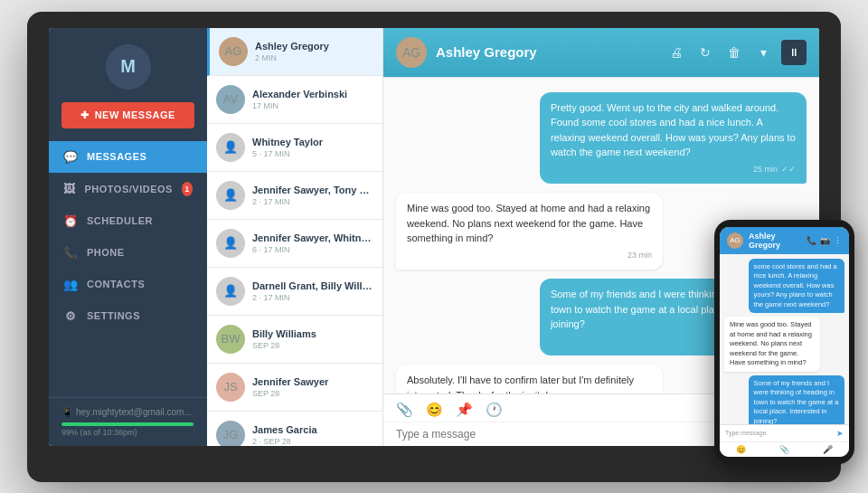 Image resolution: width=868 pixels, height=493 pixels. What do you see at coordinates (128, 189) in the screenshot?
I see `sidebar-item-photos-videos: 🖼 PHOTOS/VIDEOS 1` at bounding box center [128, 189].